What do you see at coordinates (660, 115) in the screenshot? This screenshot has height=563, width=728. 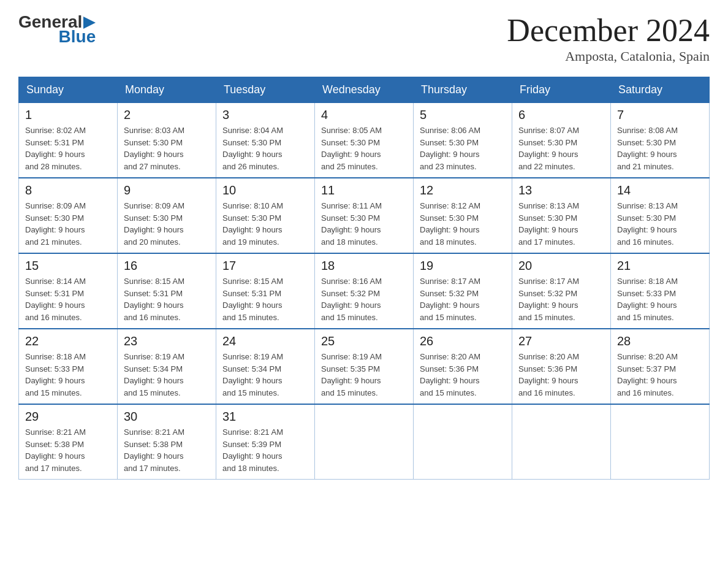 I see `day-number: 7` at bounding box center [660, 115].